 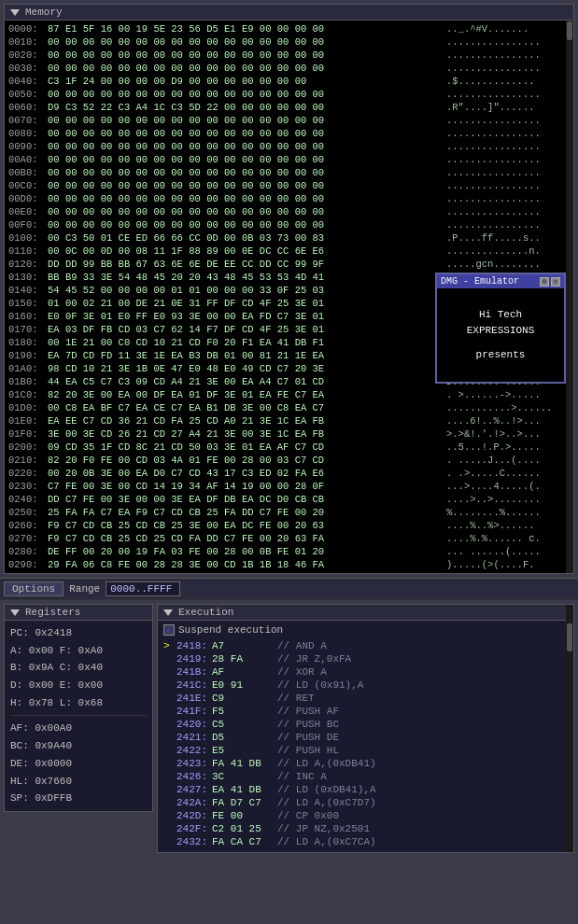 I want to click on range-input, so click(x=143, y=589).